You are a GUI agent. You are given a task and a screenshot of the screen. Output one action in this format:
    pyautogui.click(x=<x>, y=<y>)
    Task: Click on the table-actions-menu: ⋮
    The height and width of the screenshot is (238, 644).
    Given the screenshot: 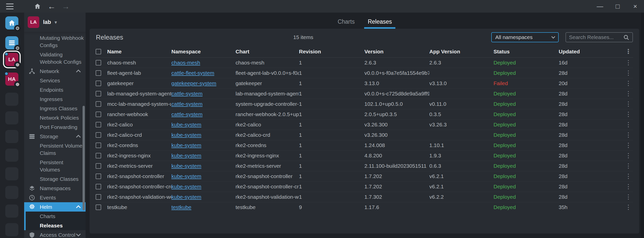 What is the action you would take?
    pyautogui.click(x=628, y=52)
    